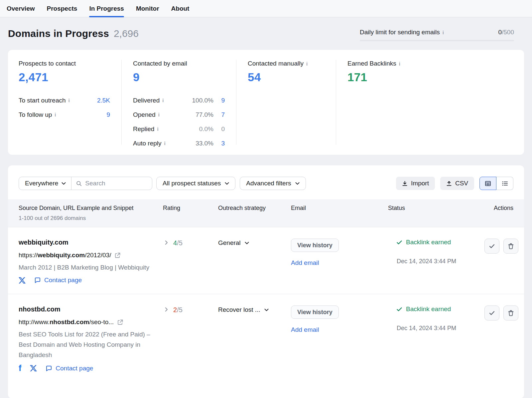 The width and height of the screenshot is (532, 398). Describe the element at coordinates (436, 208) in the screenshot. I see `col-header-status: Status` at that location.